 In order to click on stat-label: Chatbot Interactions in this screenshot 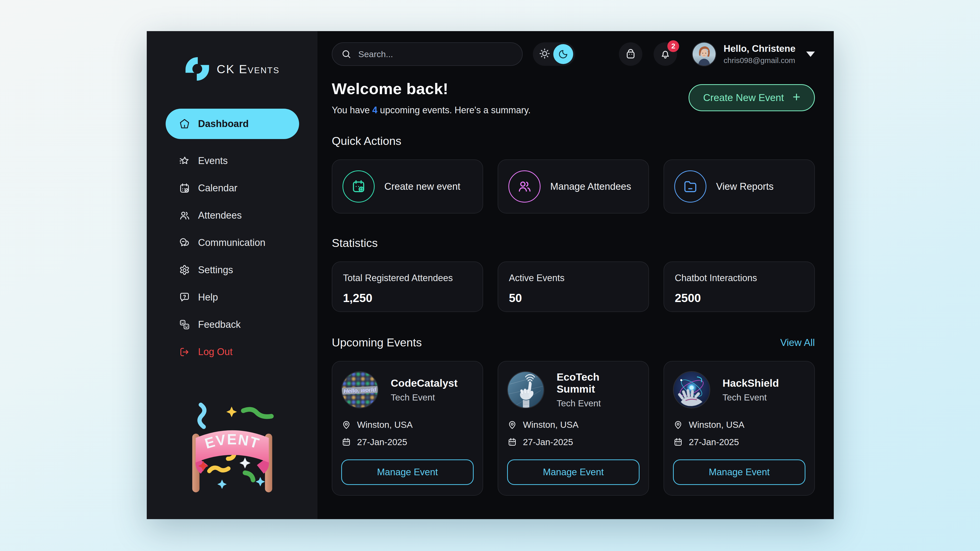, I will do `click(739, 278)`.